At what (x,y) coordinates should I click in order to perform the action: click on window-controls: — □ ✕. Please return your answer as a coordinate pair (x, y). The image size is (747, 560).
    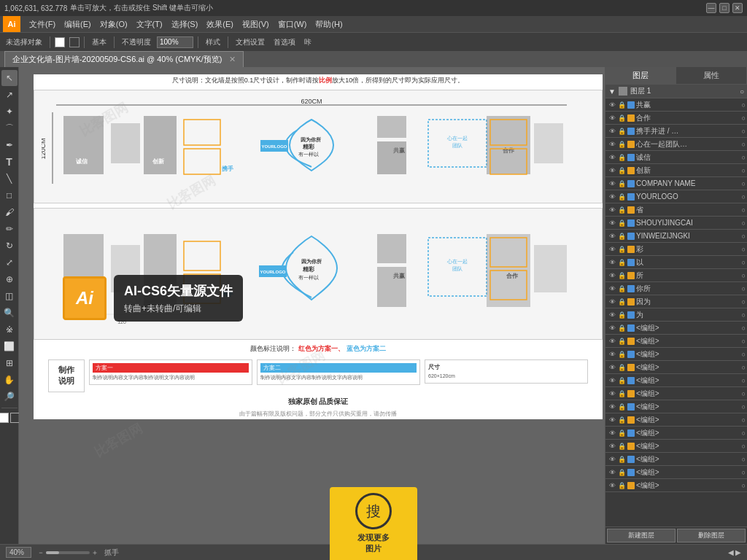
    Looking at the image, I should click on (724, 8).